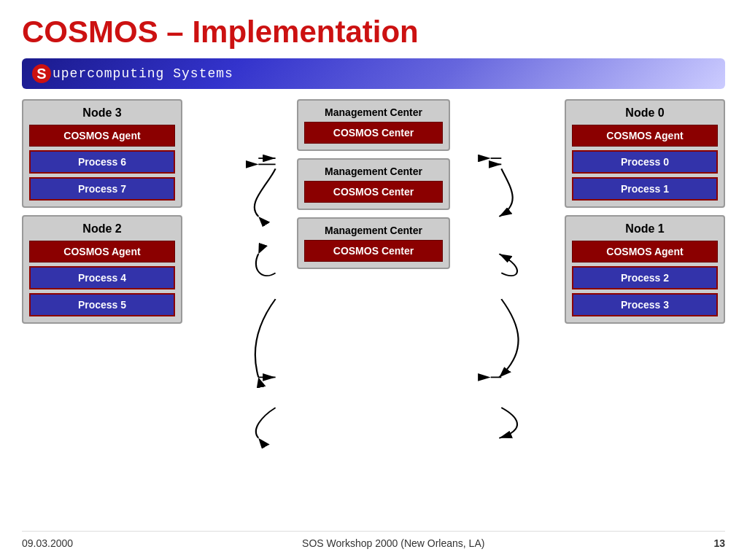 This screenshot has height=560, width=747. I want to click on footer-workshop: SOS Workshop 2000 (New Orleans, LA), so click(393, 543).